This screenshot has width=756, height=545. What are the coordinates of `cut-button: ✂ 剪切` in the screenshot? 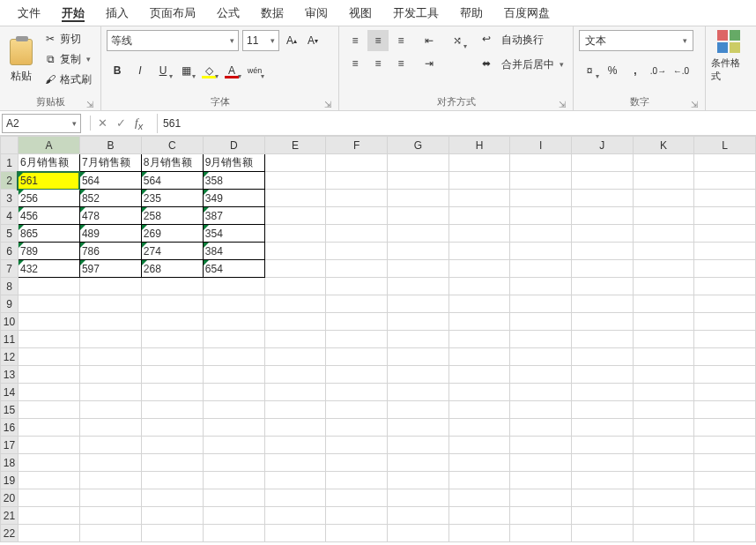 It's located at (68, 39).